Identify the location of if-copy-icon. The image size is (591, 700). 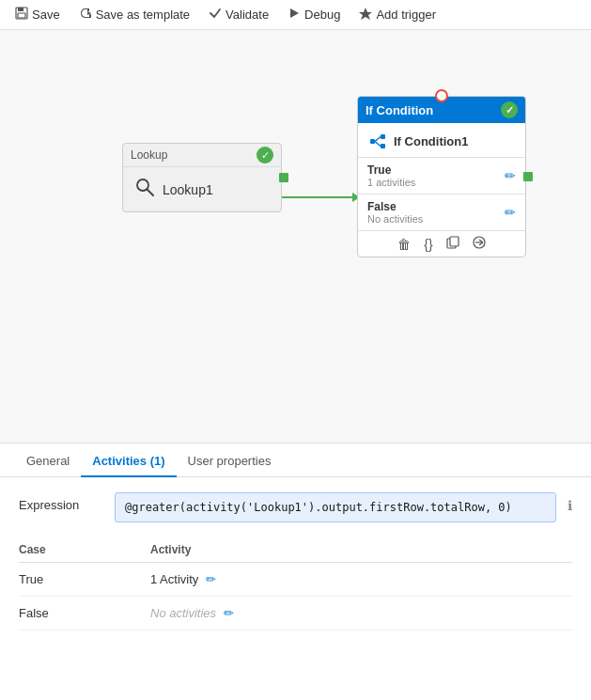
(453, 244).